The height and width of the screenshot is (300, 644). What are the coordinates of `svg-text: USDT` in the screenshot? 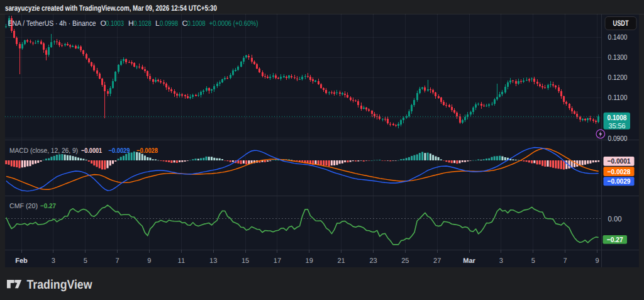 It's located at (621, 23).